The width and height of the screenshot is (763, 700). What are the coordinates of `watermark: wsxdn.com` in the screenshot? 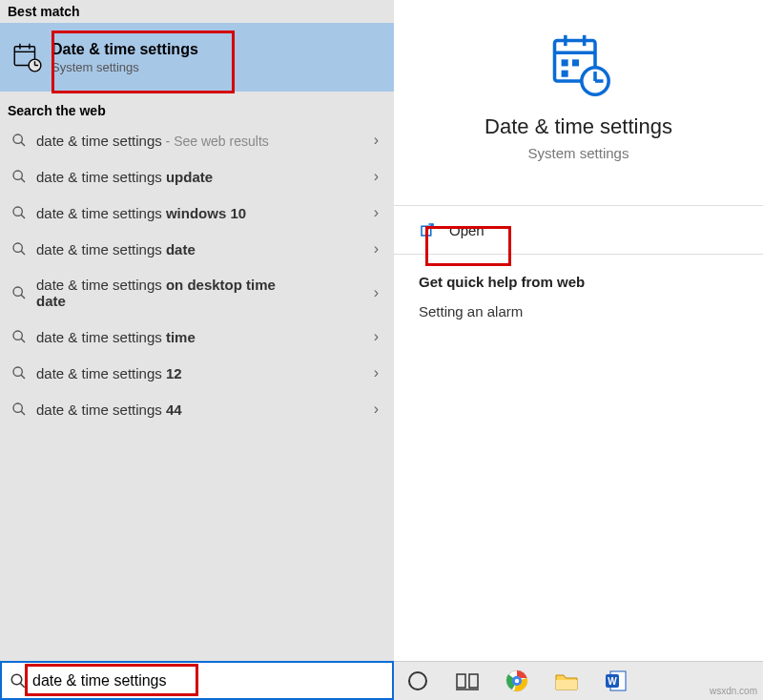 It's located at (733, 690).